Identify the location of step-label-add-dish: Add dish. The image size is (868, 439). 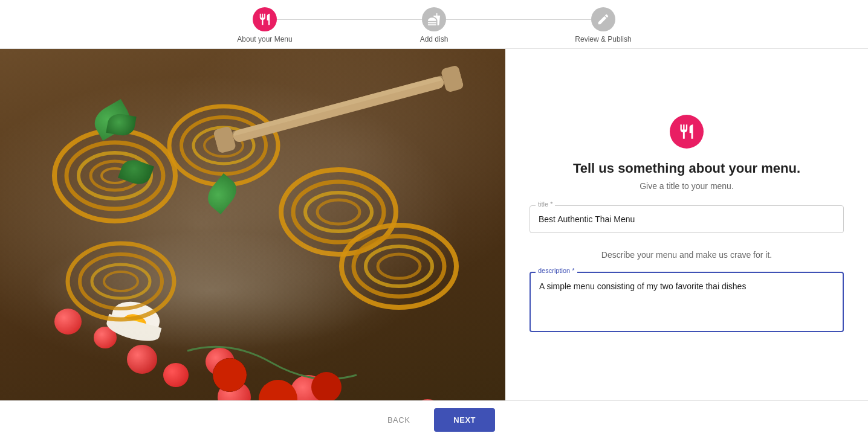
(434, 39).